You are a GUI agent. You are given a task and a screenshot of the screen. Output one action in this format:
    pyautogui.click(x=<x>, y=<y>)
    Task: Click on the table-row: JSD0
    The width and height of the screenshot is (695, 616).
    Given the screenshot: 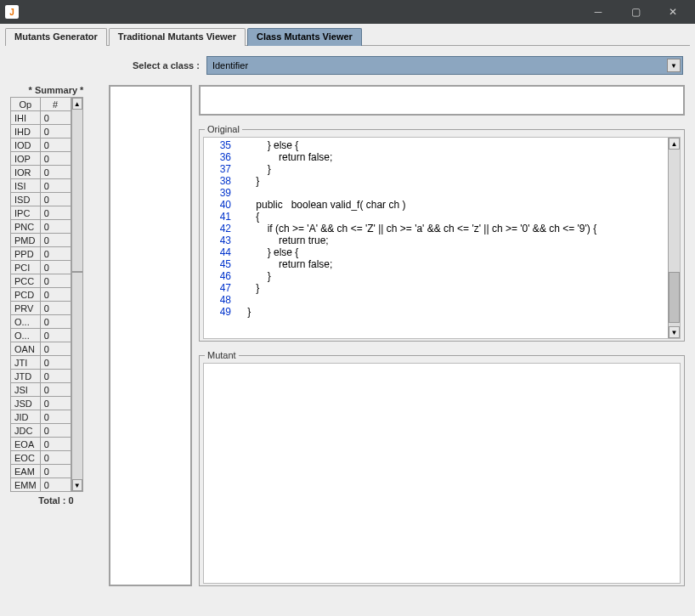 What is the action you would take?
    pyautogui.click(x=41, y=404)
    